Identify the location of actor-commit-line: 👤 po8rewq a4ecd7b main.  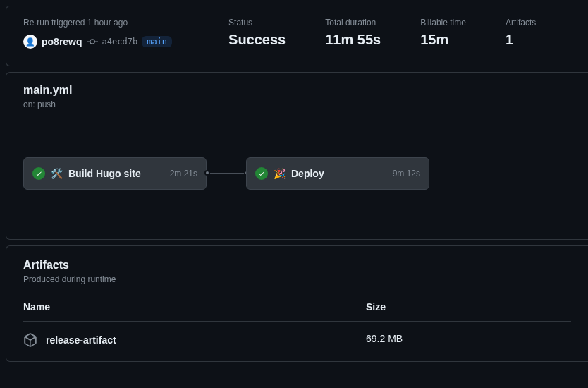
(97, 42).